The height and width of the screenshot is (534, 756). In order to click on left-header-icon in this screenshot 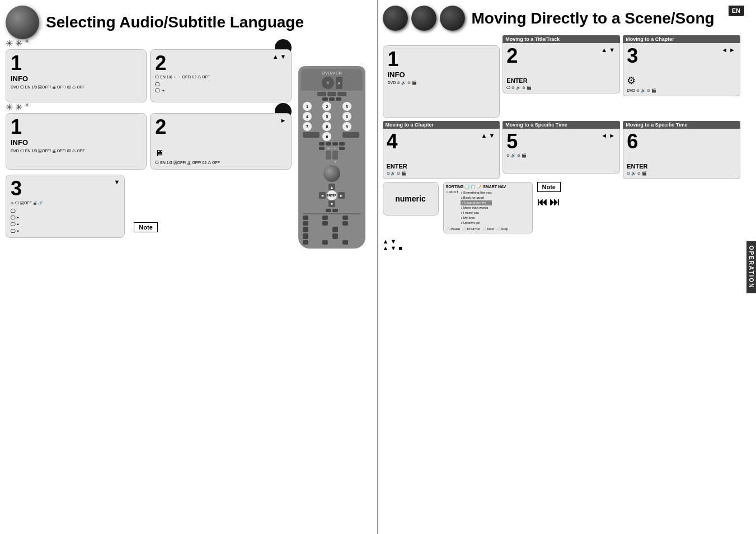, I will do `click(22, 22)`.